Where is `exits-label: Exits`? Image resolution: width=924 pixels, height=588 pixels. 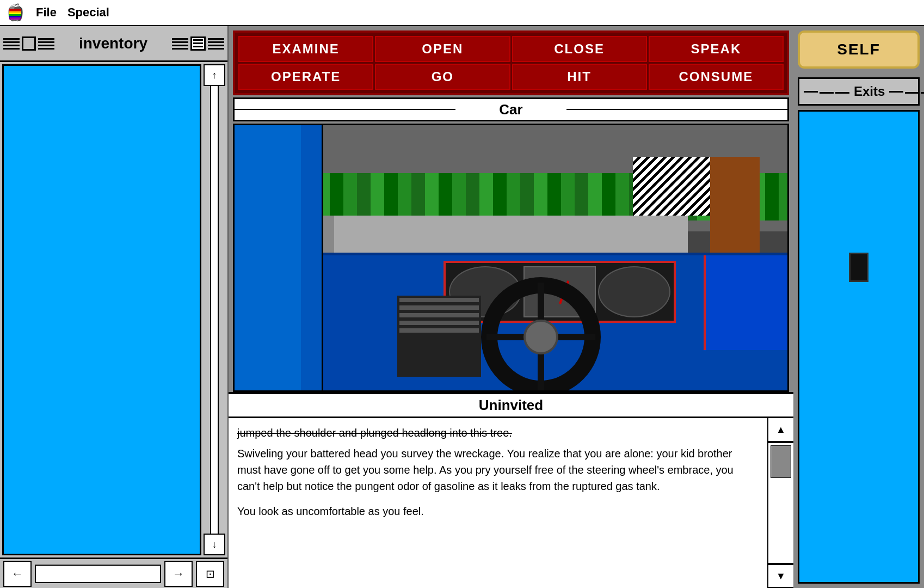 exits-label: Exits is located at coordinates (870, 91).